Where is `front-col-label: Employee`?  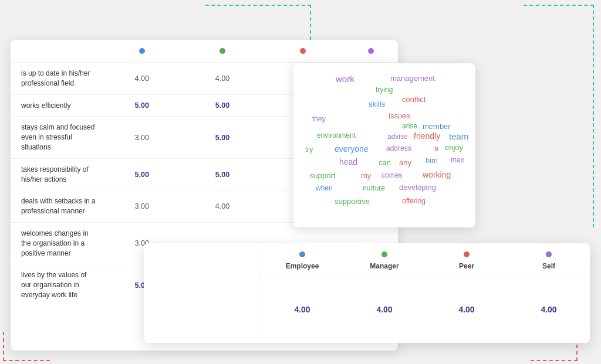 front-col-label: Employee is located at coordinates (303, 266).